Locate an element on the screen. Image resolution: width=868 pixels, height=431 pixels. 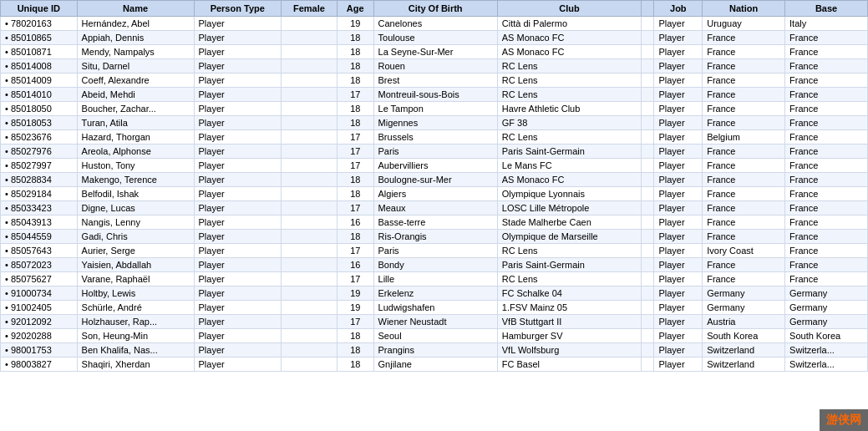
col-city-of-birth: City Of Birth is located at coordinates (435, 8).